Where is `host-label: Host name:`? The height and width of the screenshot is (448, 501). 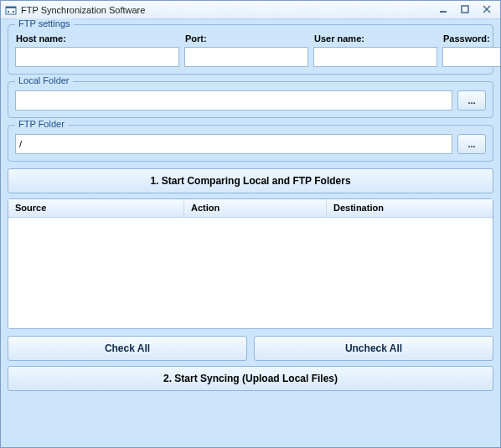 host-label: Host name: is located at coordinates (97, 39).